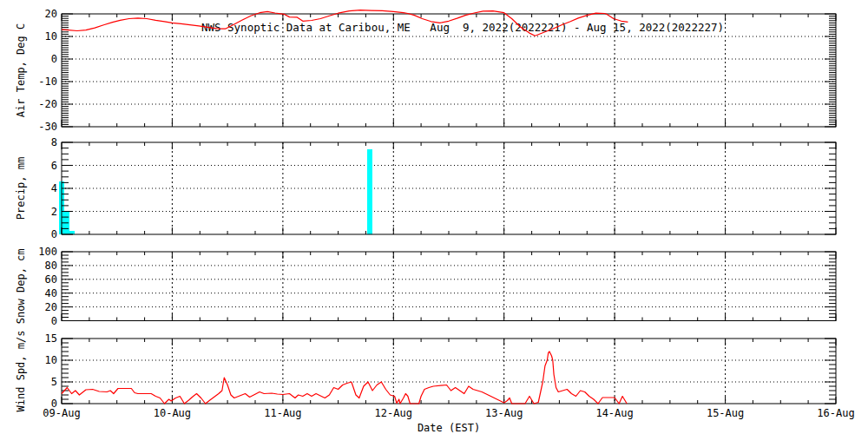  What do you see at coordinates (51, 279) in the screenshot?
I see `y-tick-label: 60` at bounding box center [51, 279].